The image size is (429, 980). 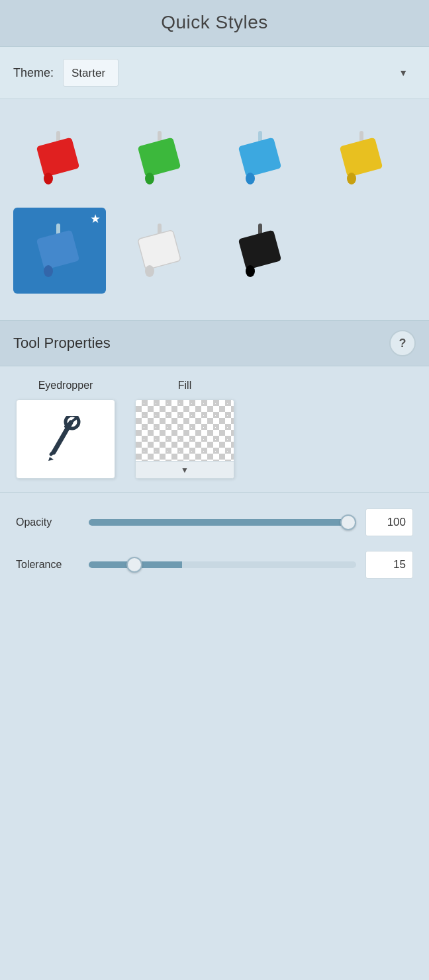 I want to click on checkerboard-pattern, so click(x=185, y=430).